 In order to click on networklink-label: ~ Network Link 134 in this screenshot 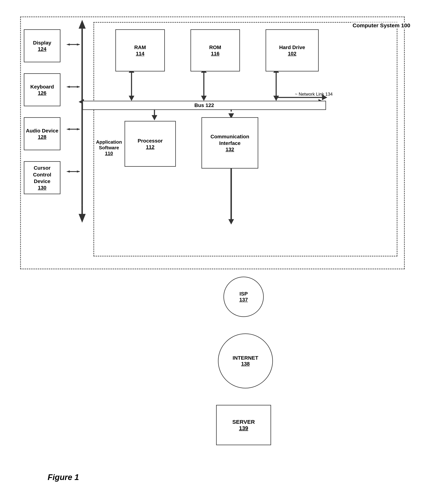, I will do `click(314, 94)`.